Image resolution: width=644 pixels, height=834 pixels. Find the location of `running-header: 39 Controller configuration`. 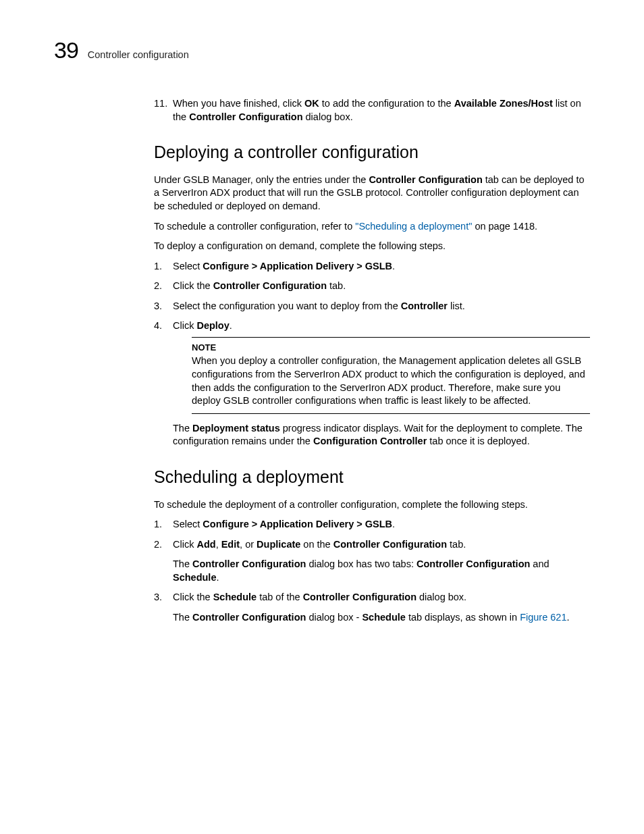

running-header: 39 Controller configuration is located at coordinates (322, 50).